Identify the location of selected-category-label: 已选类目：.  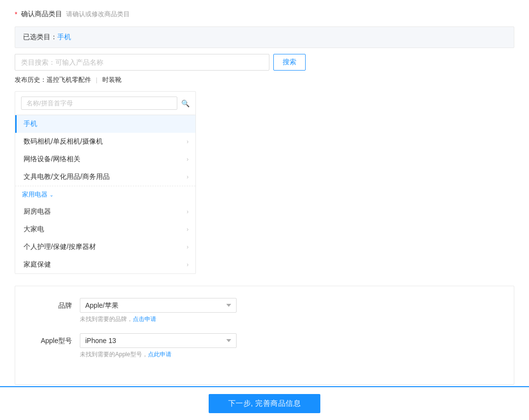
(40, 37).